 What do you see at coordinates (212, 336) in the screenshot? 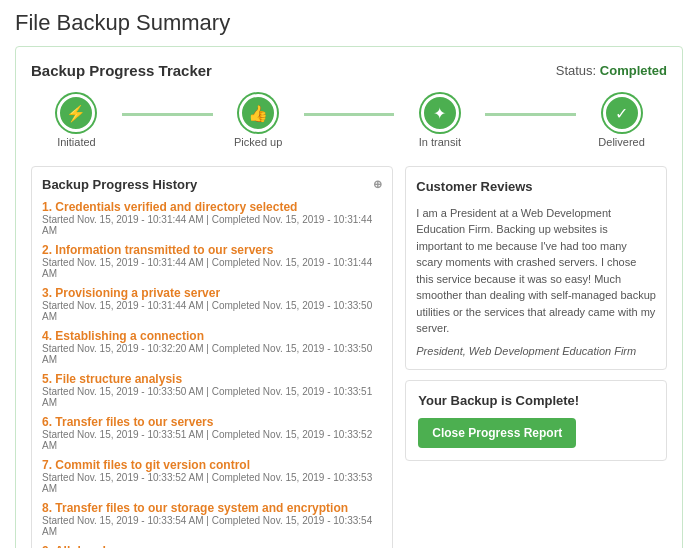
I see `history-item-title-4: 4. Establishing a connection` at bounding box center [212, 336].